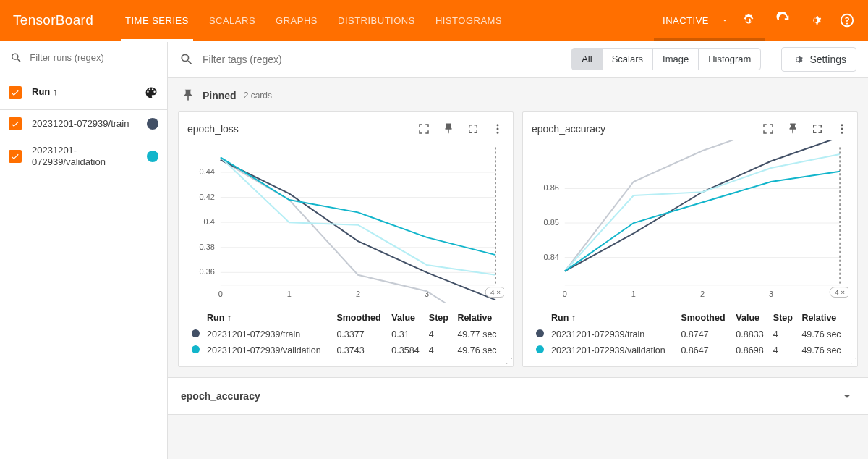 Image resolution: width=868 pixels, height=459 pixels. Describe the element at coordinates (84, 93) in the screenshot. I see `runs-header: Run ↑` at that location.